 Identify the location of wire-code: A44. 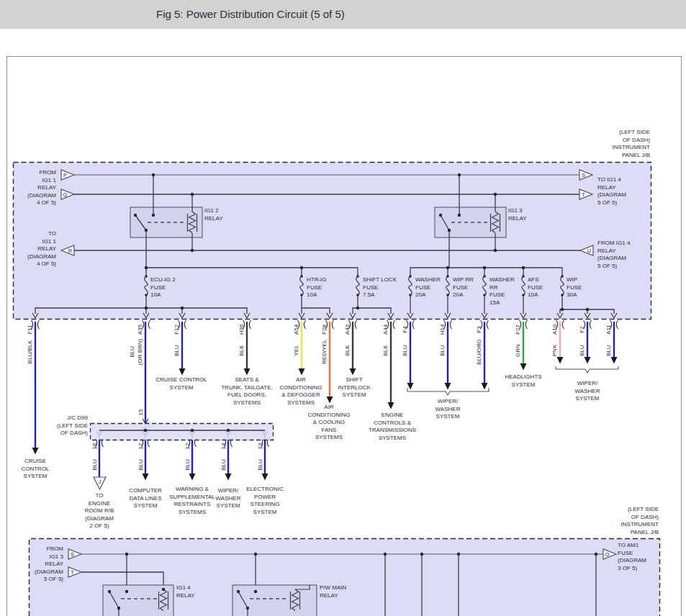
(386, 330).